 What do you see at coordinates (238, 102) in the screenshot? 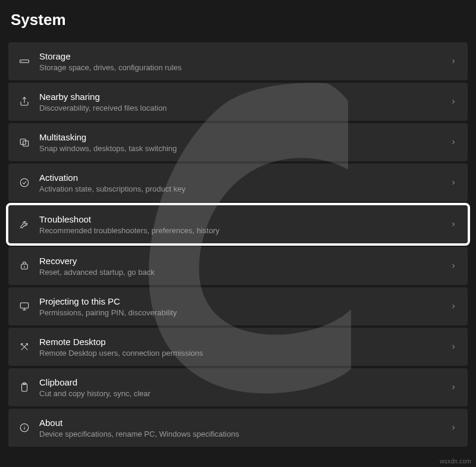
I see `settings-item-nearby-sharing: Nearby sharing Discoverability, received…` at bounding box center [238, 102].